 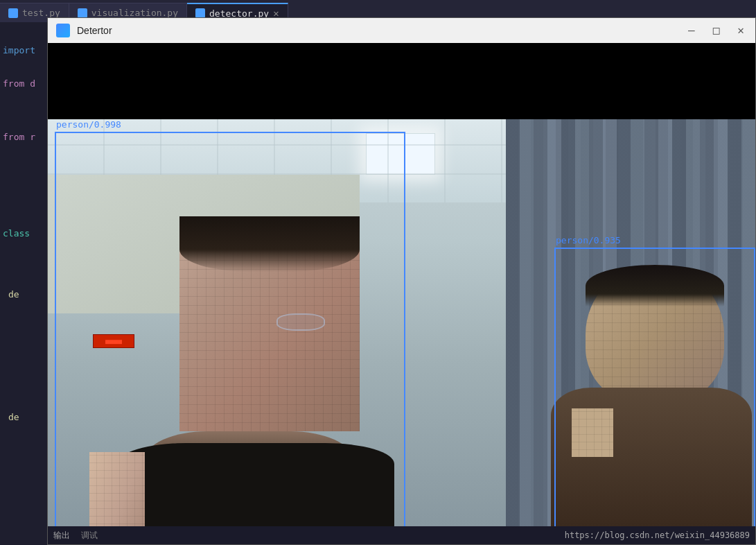 What do you see at coordinates (378, 31) in the screenshot?
I see `window-title: Detertor` at bounding box center [378, 31].